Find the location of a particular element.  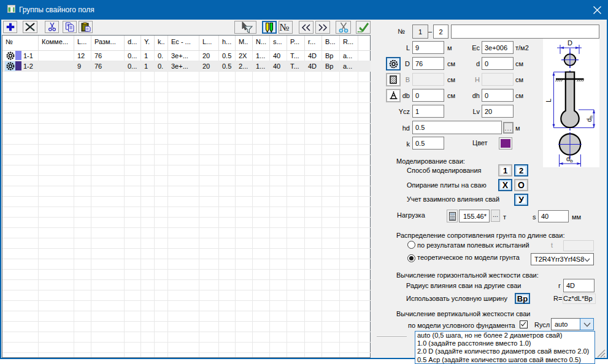

svg-text: № is located at coordinates (284, 28).